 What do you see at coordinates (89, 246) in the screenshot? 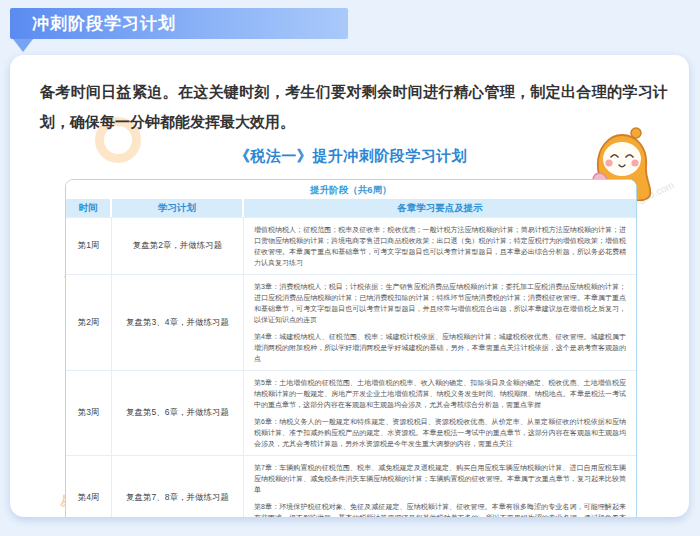
I see `week-label: 第1周` at bounding box center [89, 246].